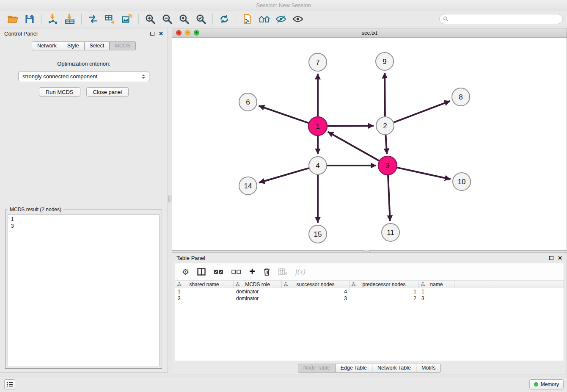 This screenshot has height=392, width=567. I want to click on home-pair-button, so click(264, 19).